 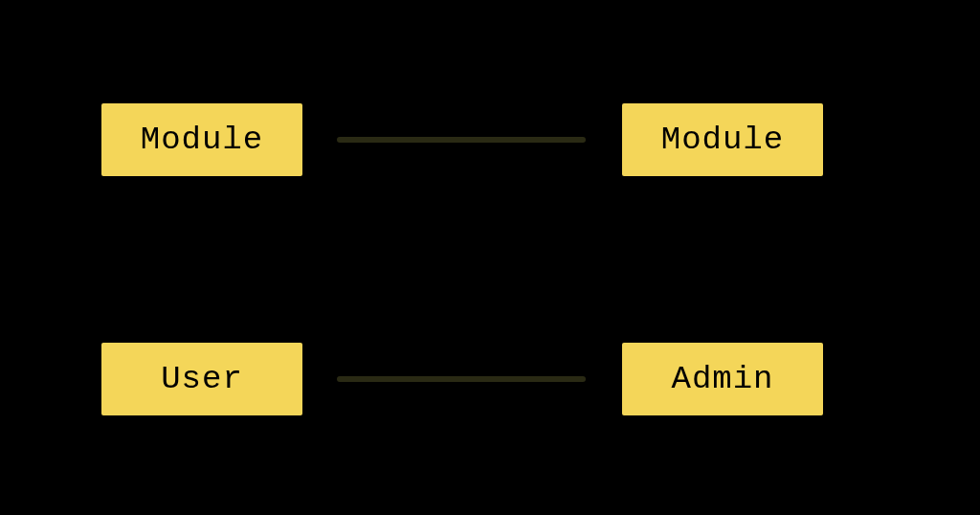 I want to click on node-module-left: Module, so click(x=202, y=140).